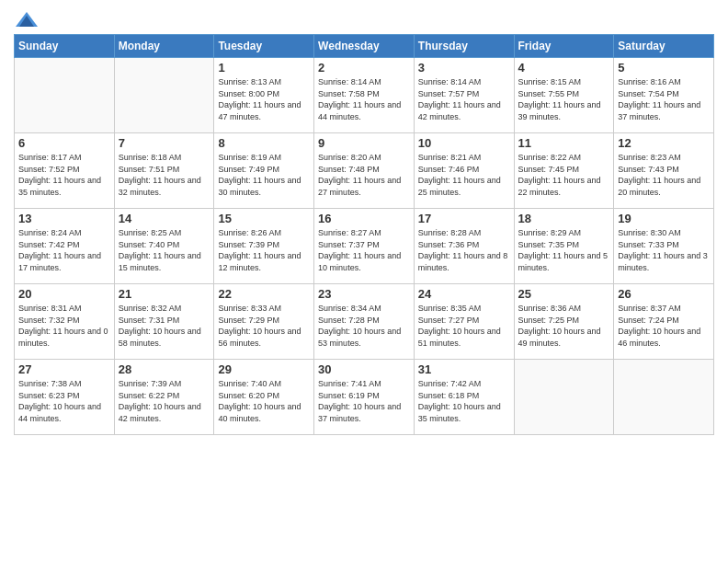  What do you see at coordinates (564, 99) in the screenshot?
I see `day-info: Sunrise: 8:15 AM Sunset: 7:55 PM Dayligh…` at bounding box center [564, 99].